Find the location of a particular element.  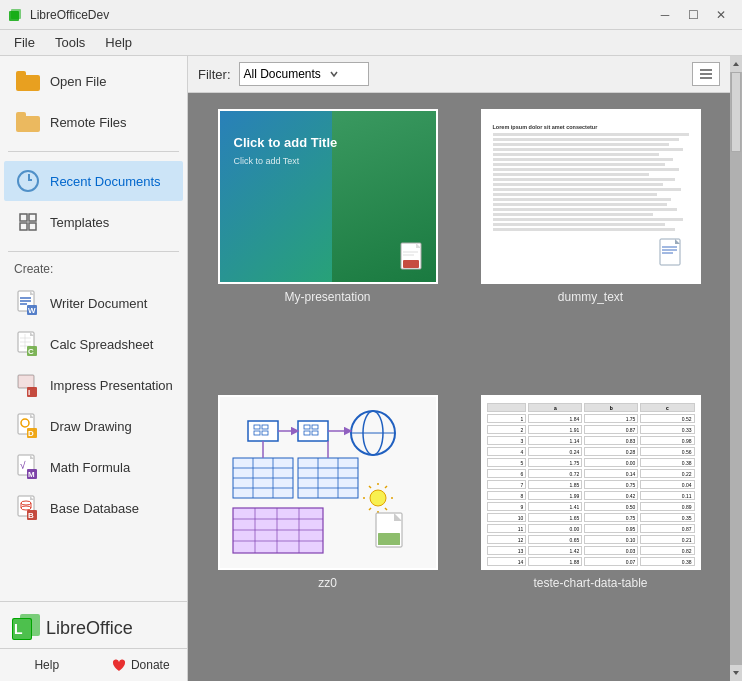

lo-logo-icon: L is located at coordinates (26, 628).